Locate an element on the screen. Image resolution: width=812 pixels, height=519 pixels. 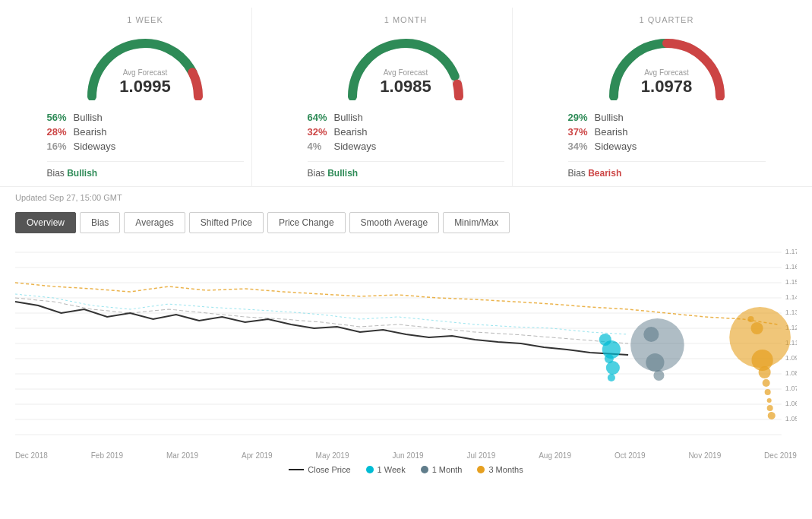
bias-row-week: Bias Bullish is located at coordinates (146, 170).